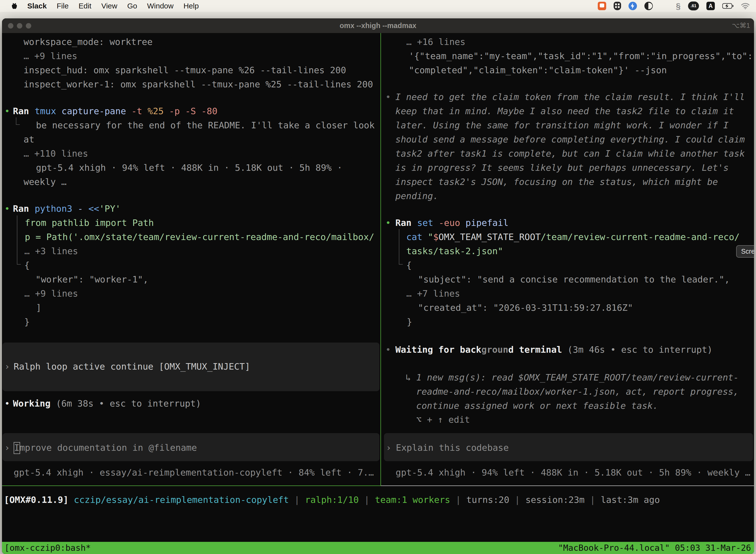  Describe the element at coordinates (573, 473) in the screenshot. I see `session-status-right: gpt-5.4 xhigh · 94% left · 488K in · 5.1…` at that location.